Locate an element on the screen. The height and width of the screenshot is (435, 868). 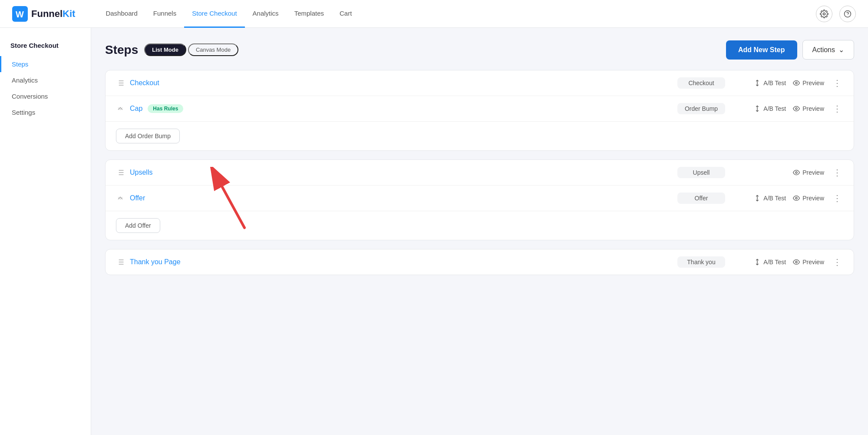
step-type-badge: Offer is located at coordinates (701, 198).